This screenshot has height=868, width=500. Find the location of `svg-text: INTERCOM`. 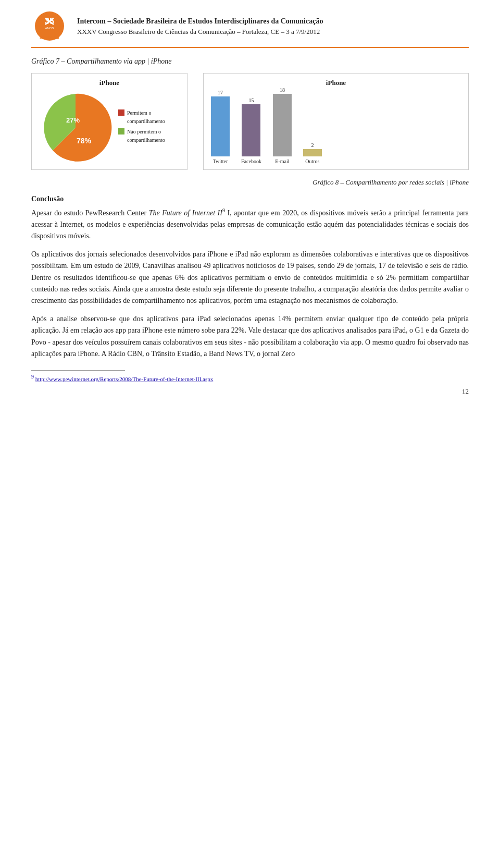

svg-text: INTERCOM is located at coordinates (49, 38).